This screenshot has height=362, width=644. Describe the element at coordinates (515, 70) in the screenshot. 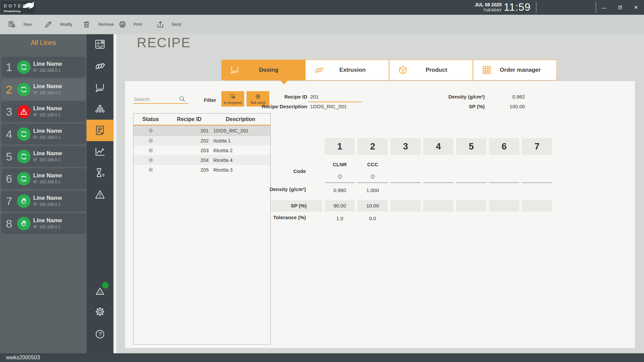

I see `tab-order-manager: Order manager` at that location.